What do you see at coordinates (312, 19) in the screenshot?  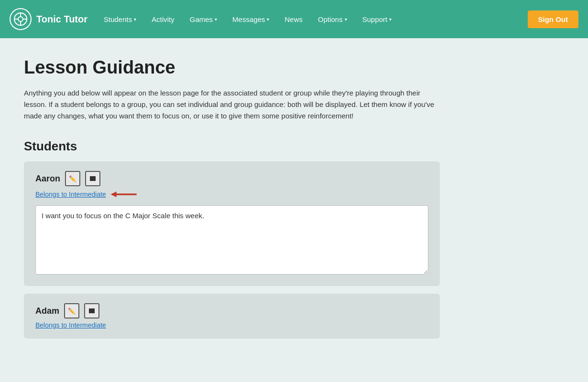 I see `nav-menu: Students ▾ Activity Games ▾ Messages ▾ N…` at bounding box center [312, 19].